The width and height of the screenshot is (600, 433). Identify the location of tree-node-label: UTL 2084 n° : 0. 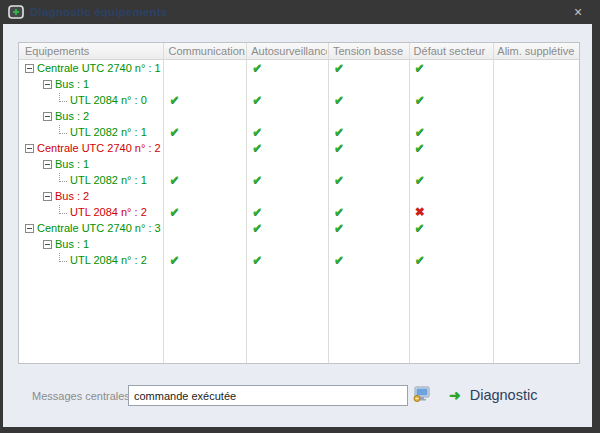
(108, 100).